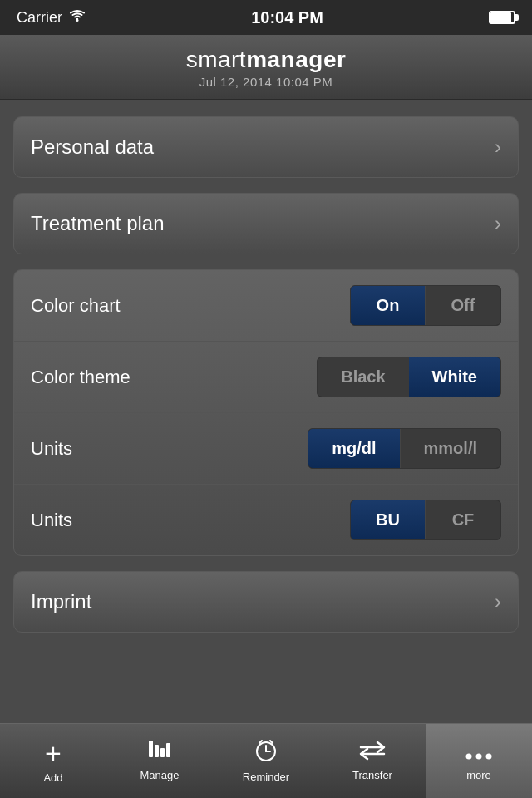 The height and width of the screenshot is (798, 532). Describe the element at coordinates (77, 18) in the screenshot. I see `wifi-icon` at that location.